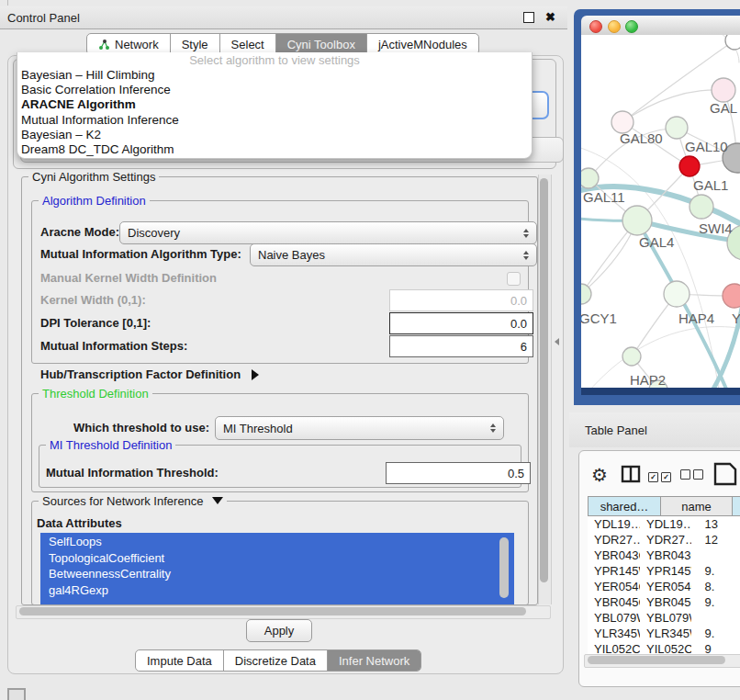 The image size is (740, 700). What do you see at coordinates (389, 255) in the screenshot?
I see `mi-type-value: Naive Bayes` at bounding box center [389, 255].